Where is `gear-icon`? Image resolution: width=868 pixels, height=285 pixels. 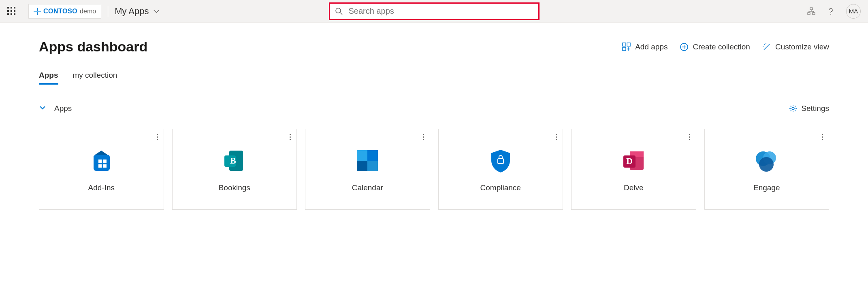 gear-icon is located at coordinates (793, 108).